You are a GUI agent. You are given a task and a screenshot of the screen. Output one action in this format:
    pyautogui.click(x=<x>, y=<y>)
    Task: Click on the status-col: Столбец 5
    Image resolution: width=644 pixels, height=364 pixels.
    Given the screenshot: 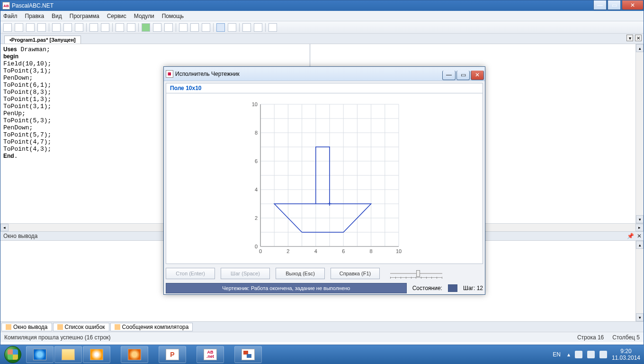 What is the action you would take?
    pyautogui.click(x=626, y=337)
    